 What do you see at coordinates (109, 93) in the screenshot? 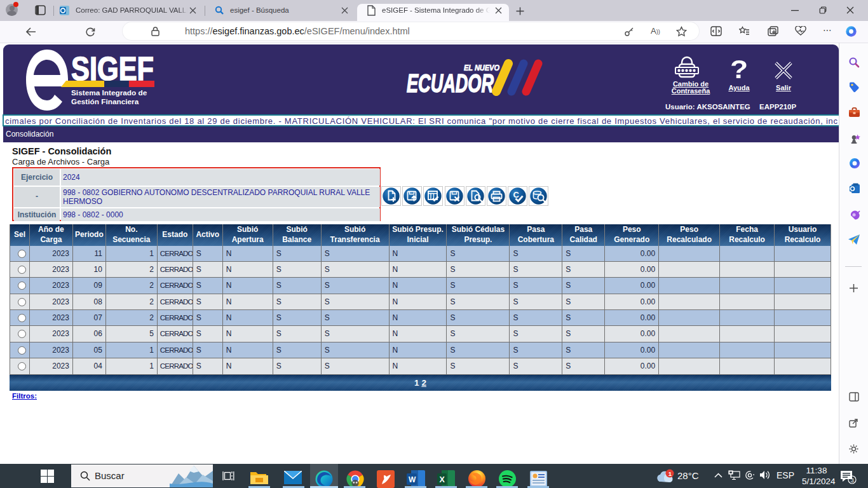
I see `svg-text: Sistema Integrado de` at bounding box center [109, 93].